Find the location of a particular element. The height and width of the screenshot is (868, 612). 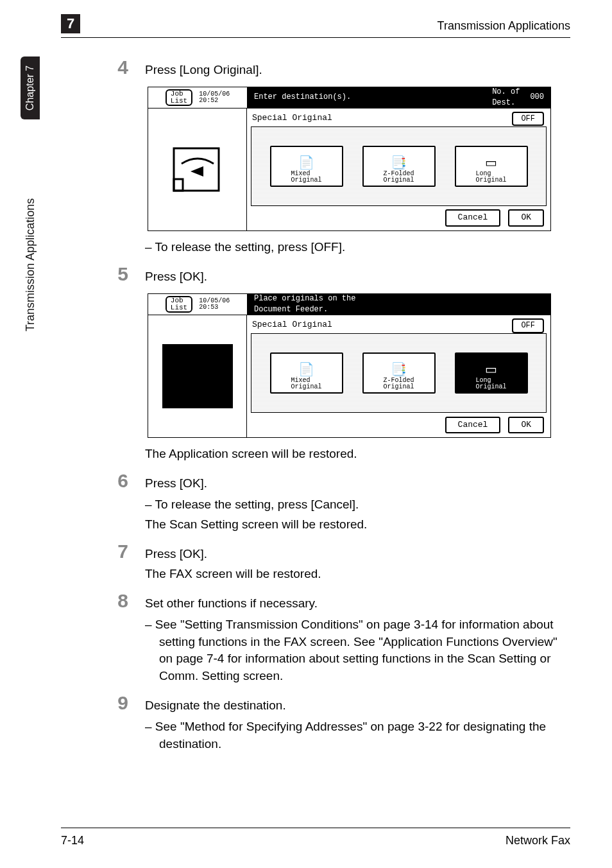

step-5-text: Press [OK]. is located at coordinates (358, 277).